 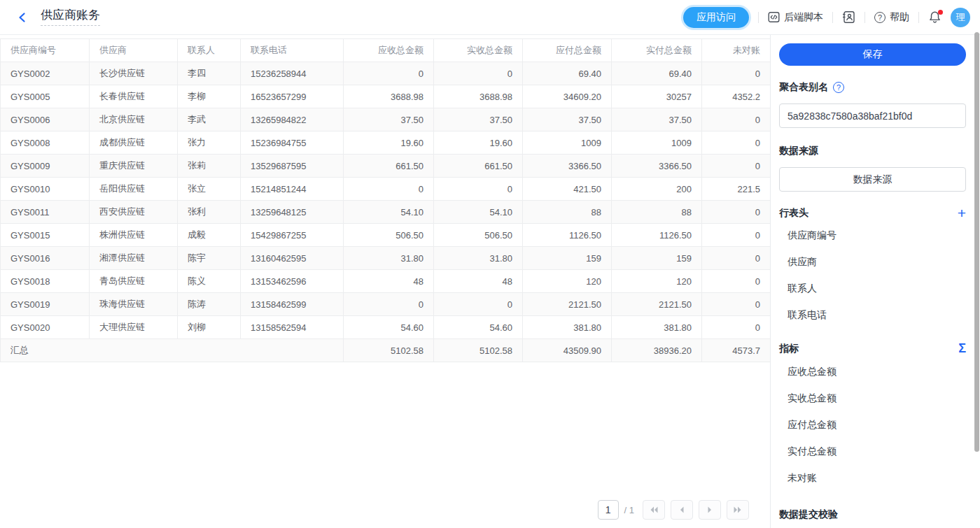 I want to click on table-row: GYS0010岳阳供应链张立1521485124400421.50200221.…, so click(x=386, y=189).